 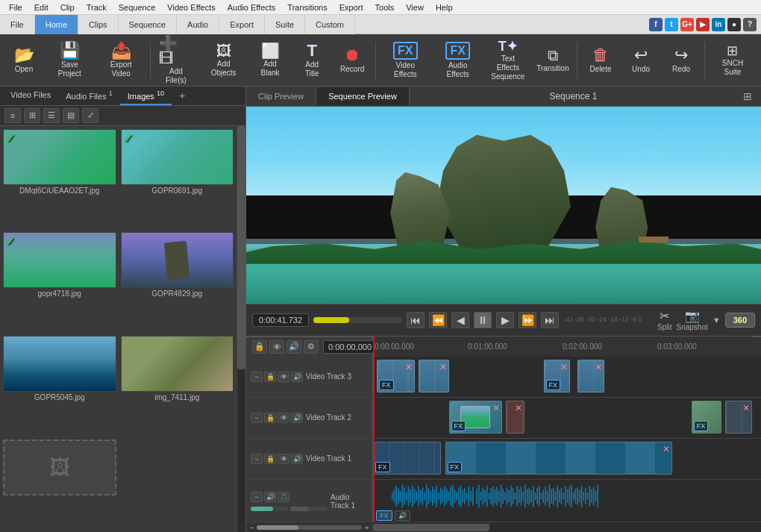 I want to click on menu-file: File, so click(x=16, y=7).